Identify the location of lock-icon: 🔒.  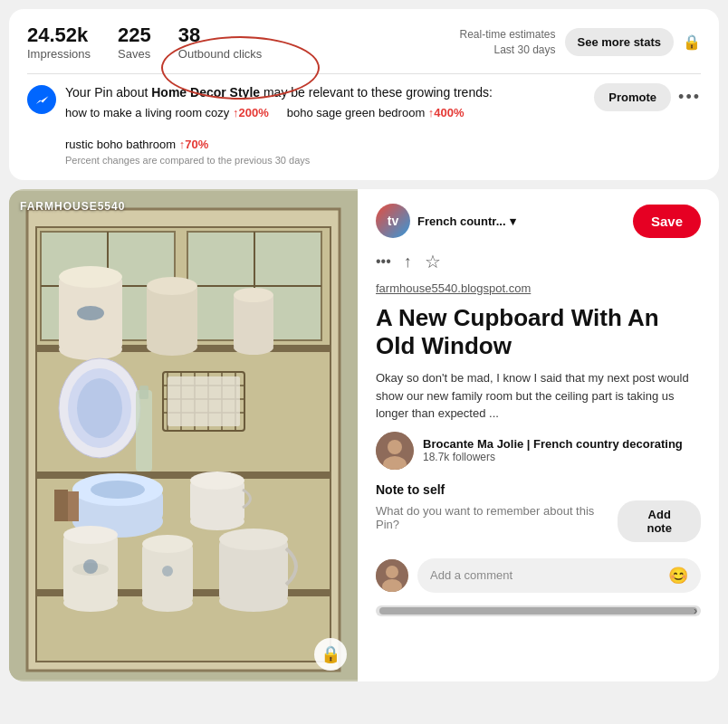
(692, 42).